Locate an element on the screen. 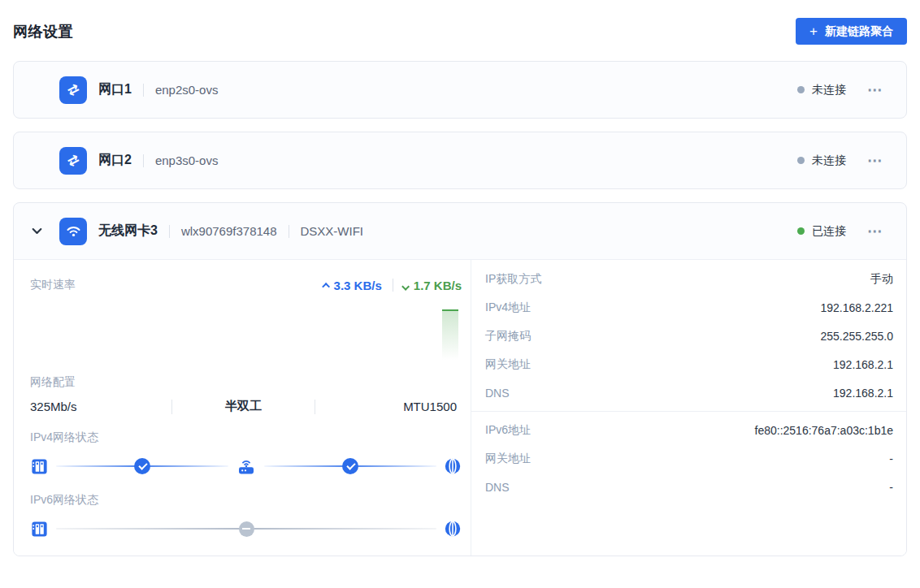 Image resolution: width=920 pixels, height=588 pixels. detail-value: 手动 is located at coordinates (882, 279).